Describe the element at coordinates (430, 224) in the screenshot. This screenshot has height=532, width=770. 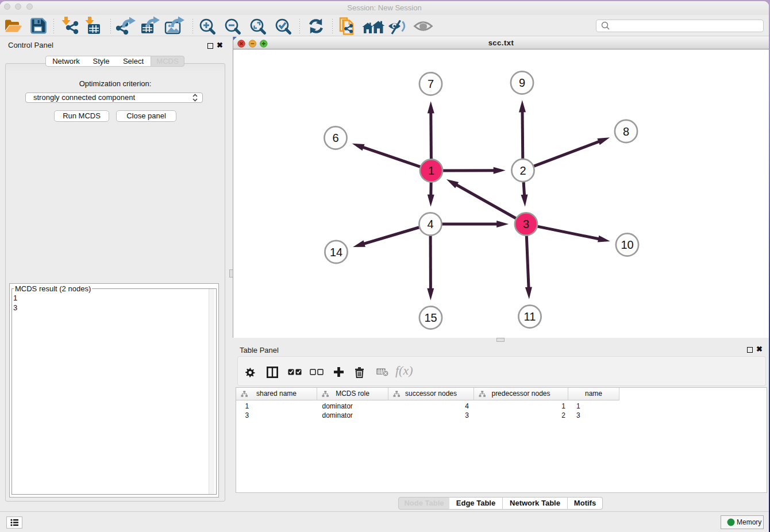
I see `svg-text: 4` at that location.